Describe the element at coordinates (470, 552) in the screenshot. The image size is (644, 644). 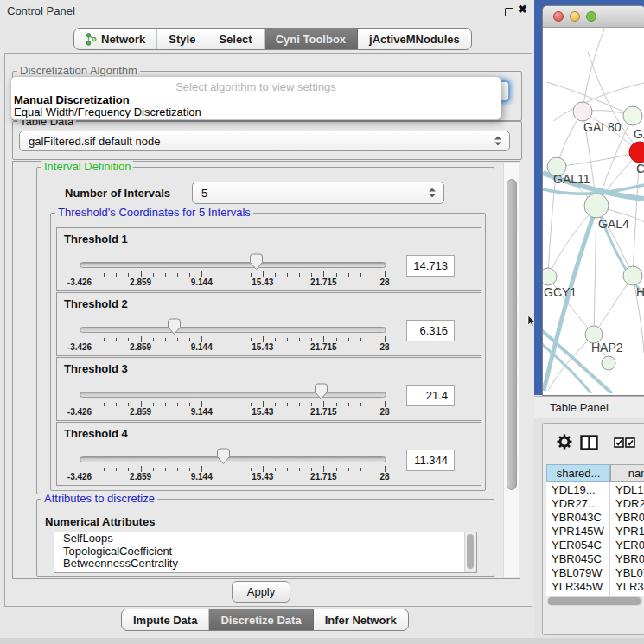
I see `attributes-scrollbar-thumb` at that location.